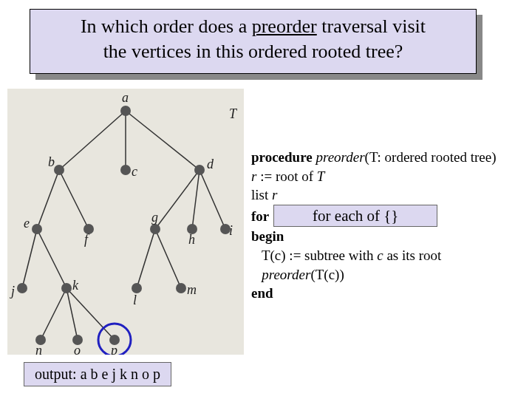  I want to click on kw-procedure: procedure, so click(282, 157).